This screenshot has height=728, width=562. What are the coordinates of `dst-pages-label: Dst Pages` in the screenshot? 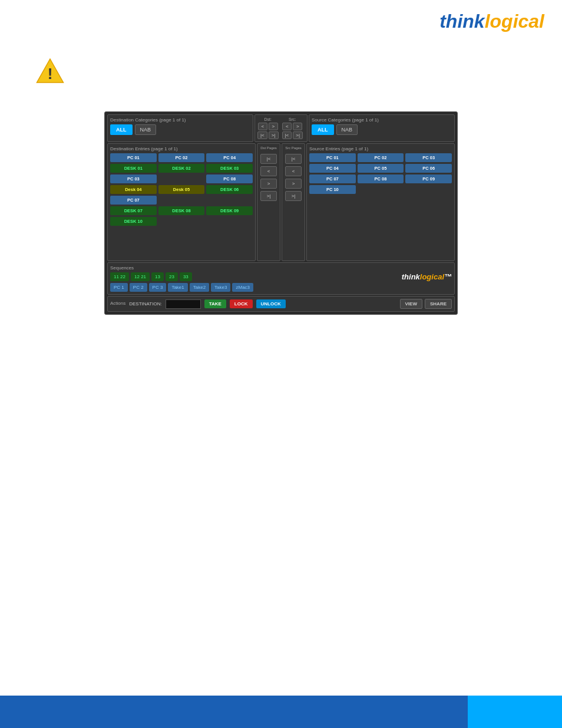 It's located at (269, 148).